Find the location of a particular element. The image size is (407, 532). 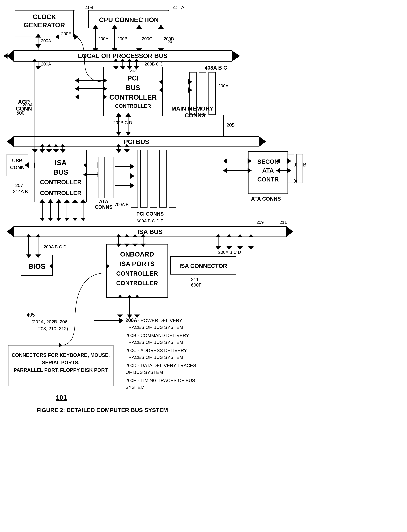

svg-text: 401A is located at coordinates (179, 8).